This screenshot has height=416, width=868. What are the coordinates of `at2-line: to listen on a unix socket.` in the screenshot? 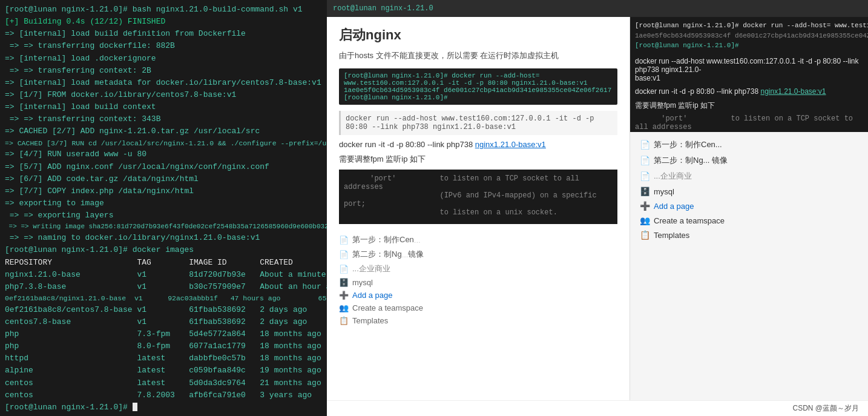 It's located at (478, 213).